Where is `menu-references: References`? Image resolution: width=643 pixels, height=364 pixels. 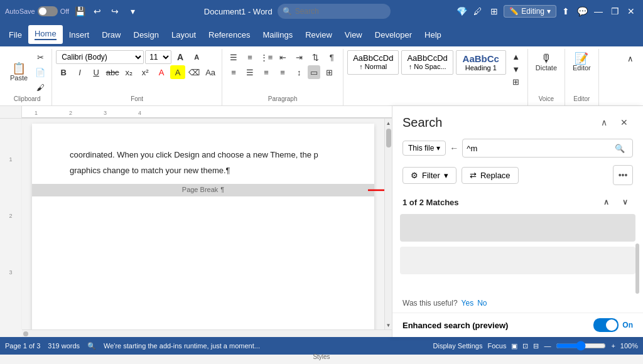
menu-references: References is located at coordinates (229, 35).